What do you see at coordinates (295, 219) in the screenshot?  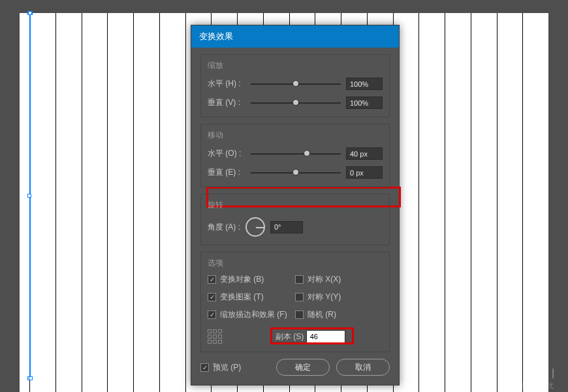 I see `rotate-section: 旋转 角度 (A) :` at bounding box center [295, 219].